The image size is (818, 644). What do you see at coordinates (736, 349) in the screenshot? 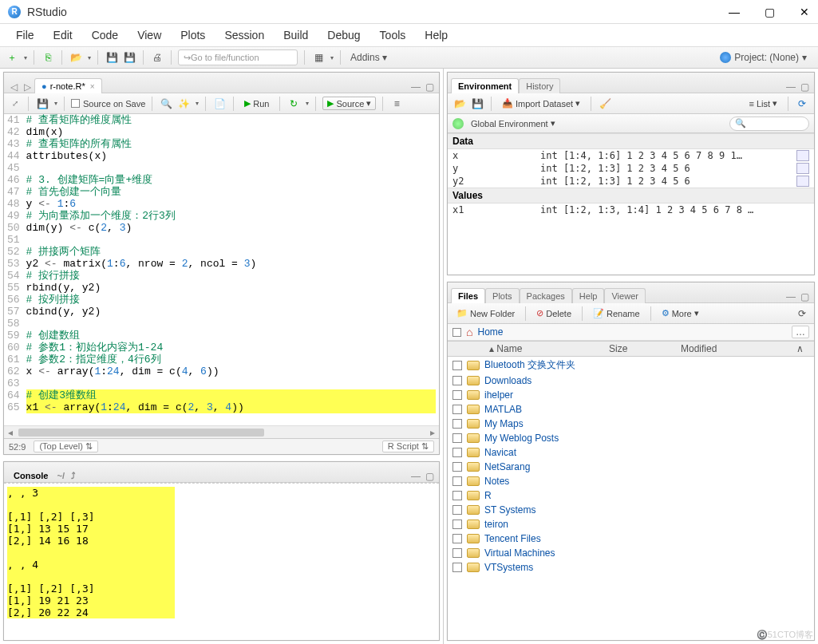
I see `col-modified: Modified` at bounding box center [736, 349].